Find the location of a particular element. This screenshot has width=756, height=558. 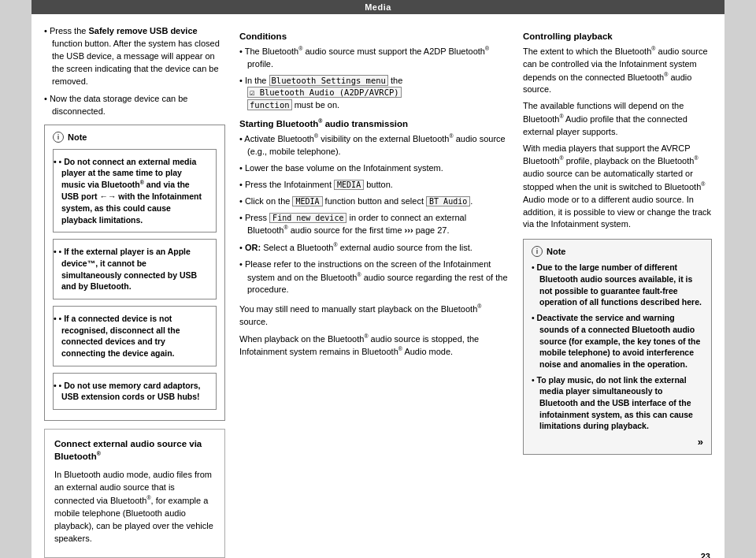

controlling-para1: The extent to which the Bluetooth® audio… is located at coordinates (617, 71).